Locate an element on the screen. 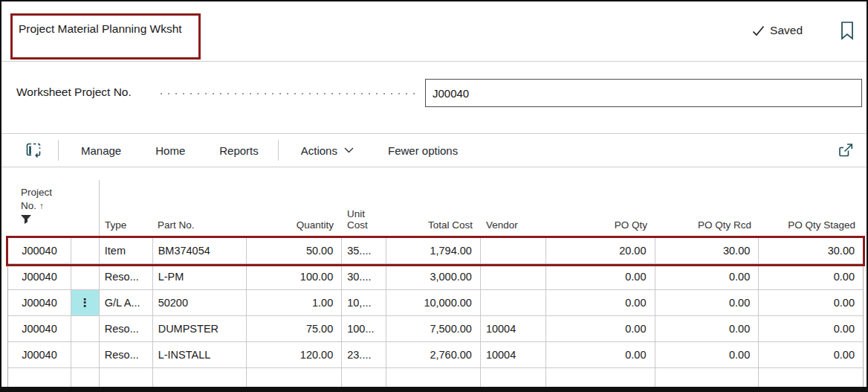 Image resolution: width=868 pixels, height=392 pixels. save-status: Saved is located at coordinates (777, 30).